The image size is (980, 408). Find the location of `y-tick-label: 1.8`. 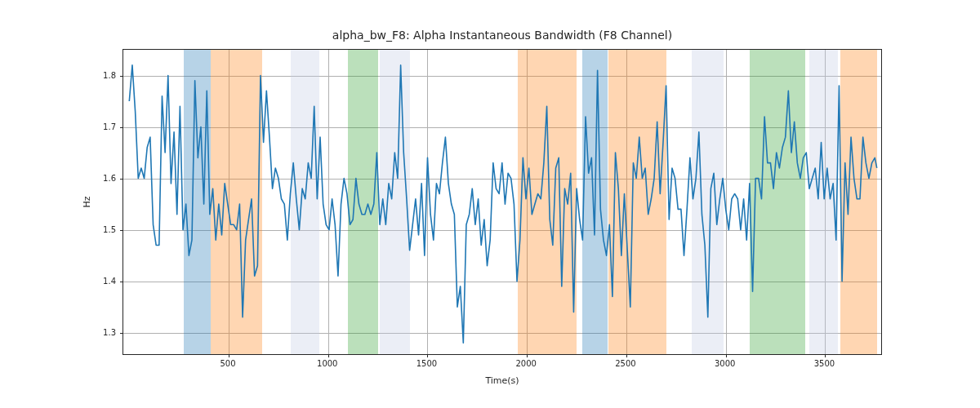

y-tick-label: 1.8 is located at coordinates (109, 75).